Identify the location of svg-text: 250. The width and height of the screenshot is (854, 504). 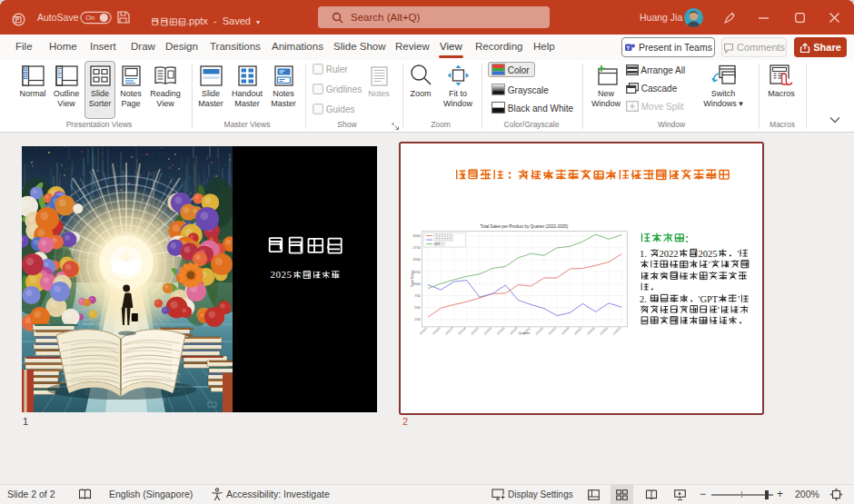
(417, 320).